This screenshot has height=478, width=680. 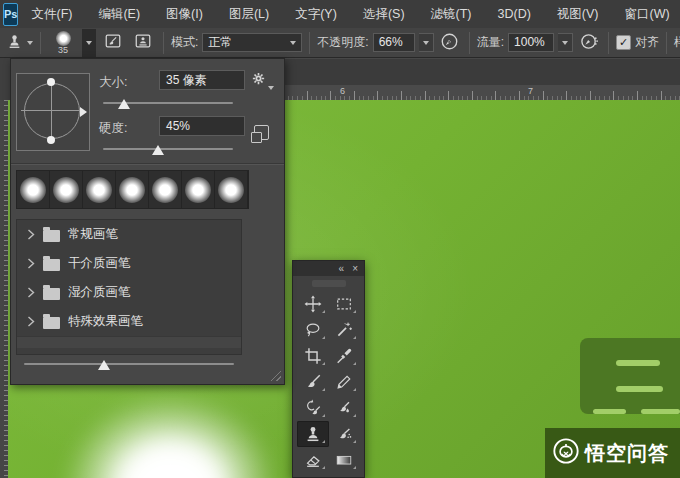 I want to click on document-tab-strip, so click(x=482, y=72).